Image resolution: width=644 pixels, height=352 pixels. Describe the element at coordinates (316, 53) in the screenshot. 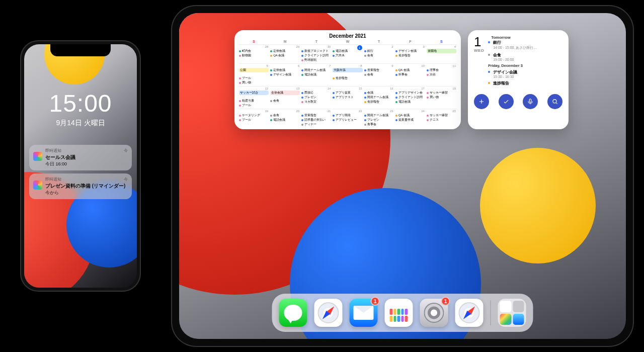

I see `calendar-cell: 30新規プロジェクトクライアント訪問野球観戦` at that location.